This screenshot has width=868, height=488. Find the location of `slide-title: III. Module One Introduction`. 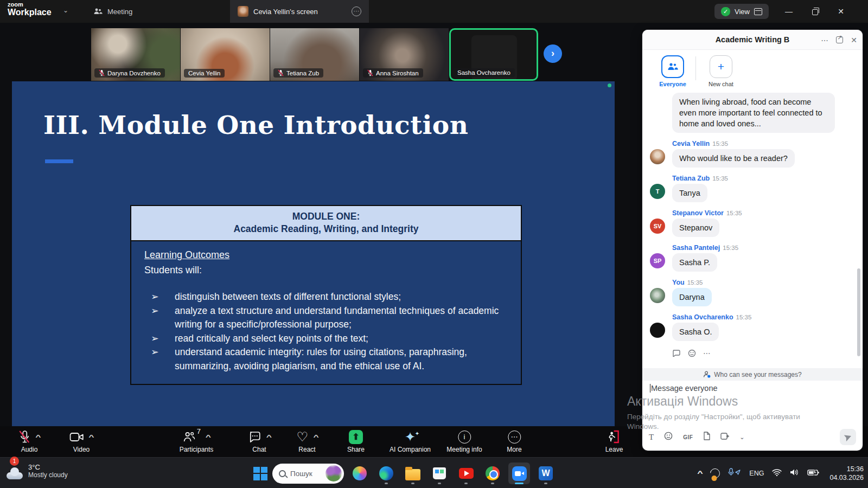

slide-title: III. Module One Introduction is located at coordinates (256, 125).